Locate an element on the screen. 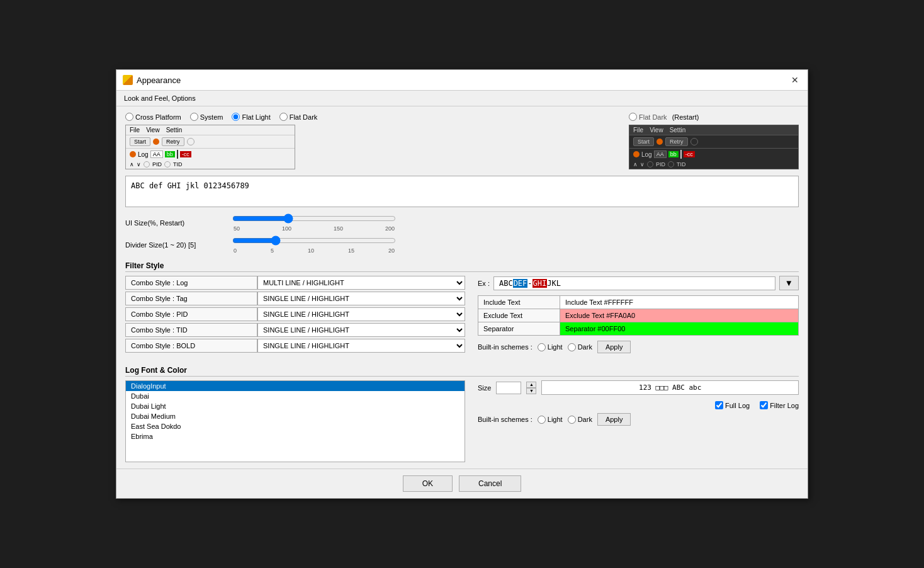 The image size is (924, 568). radio-flat-dark: Flat Dark is located at coordinates (298, 117).